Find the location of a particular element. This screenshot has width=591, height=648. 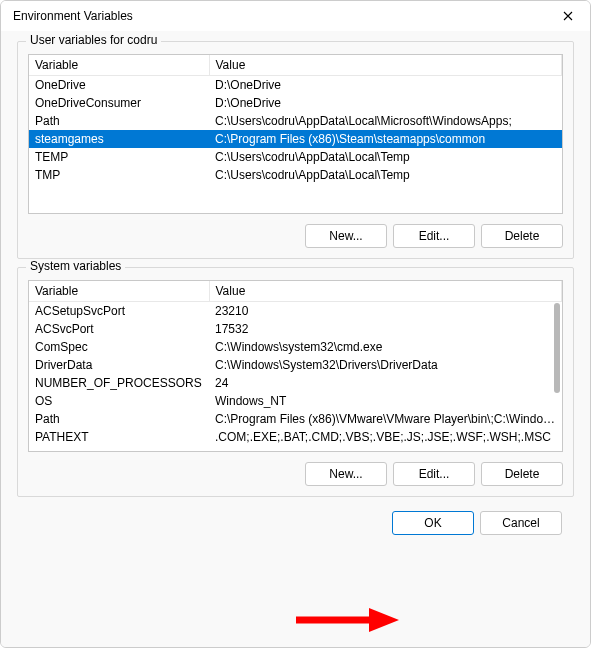

cell-variable: steamgames is located at coordinates (119, 139).